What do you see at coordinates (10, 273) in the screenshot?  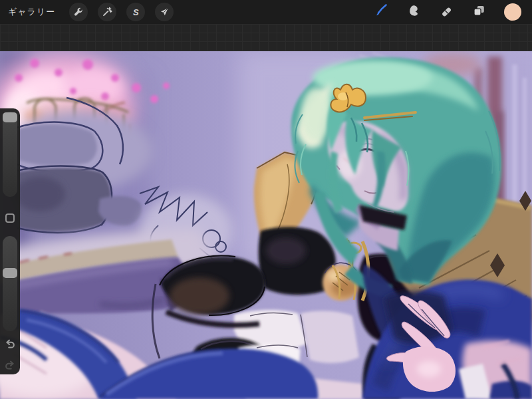 I see `opacity-handle` at bounding box center [10, 273].